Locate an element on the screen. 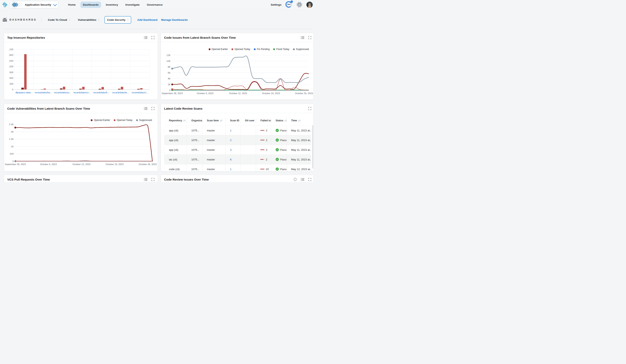 This screenshot has width=626, height=364. repository-link: recardolabs/su... is located at coordinates (63, 92).